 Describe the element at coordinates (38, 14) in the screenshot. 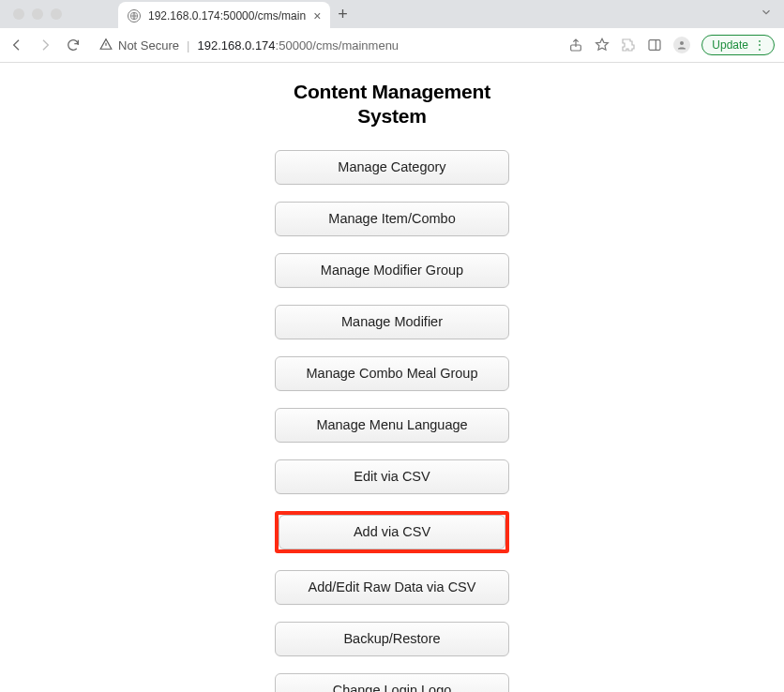

I see `minimize-window-icon` at that location.